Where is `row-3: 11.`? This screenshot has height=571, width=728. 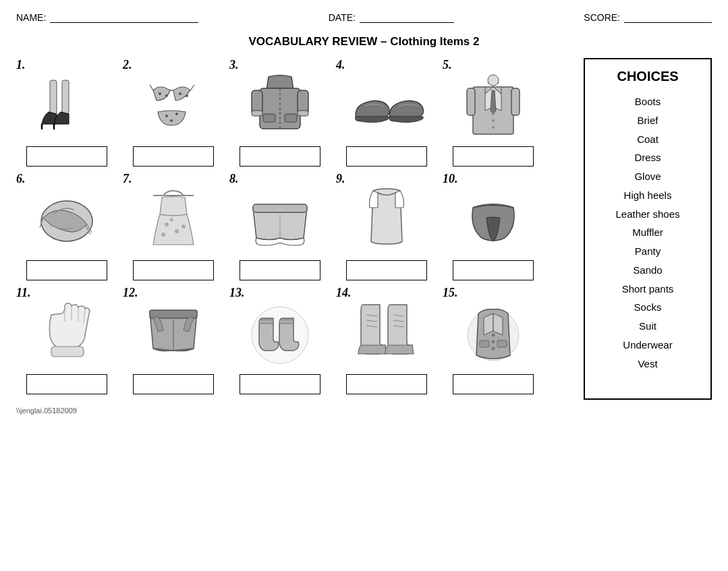 row-3: 11. is located at coordinates (297, 340).